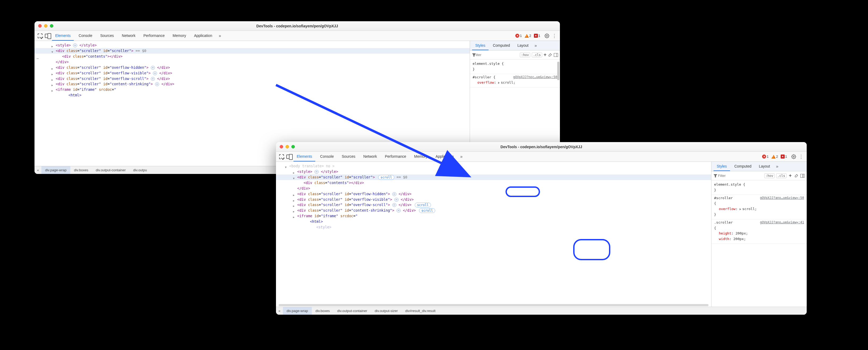 Image resolution: width=868 pixels, height=350 pixels. What do you see at coordinates (759, 207) in the screenshot?
I see `css-rule-id-scroller: gOVpXJJ?ano…ue&view=:50 #scroller { over…` at bounding box center [759, 207].